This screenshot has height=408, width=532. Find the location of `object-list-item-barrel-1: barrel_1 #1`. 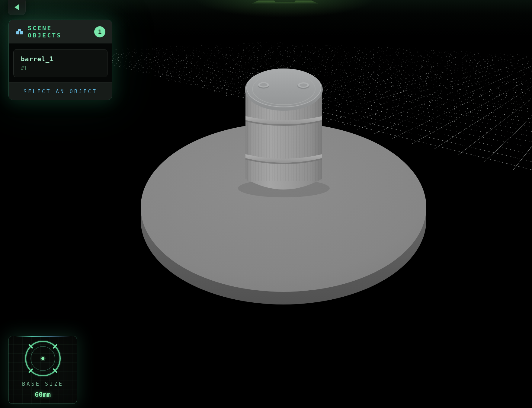

object-list-item-barrel-1: barrel_1 #1 is located at coordinates (60, 63).